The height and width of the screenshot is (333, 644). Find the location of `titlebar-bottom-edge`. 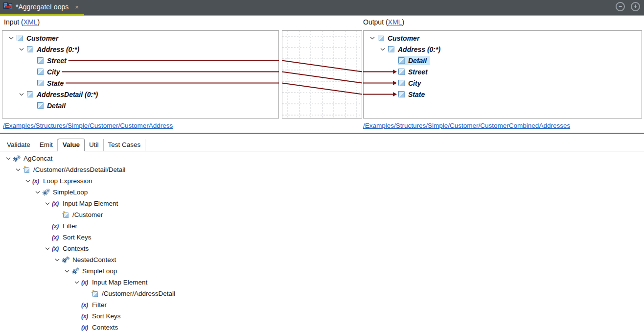

titlebar-bottom-edge is located at coordinates (364, 15).